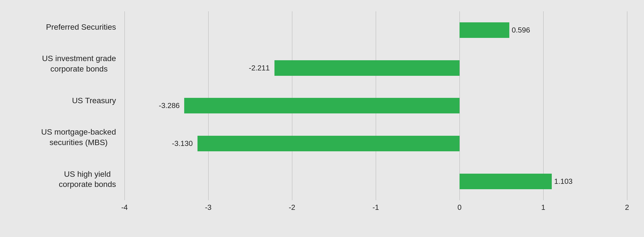 Image resolution: width=644 pixels, height=237 pixels. Describe the element at coordinates (376, 106) in the screenshot. I see `bar-row: -3.286` at that location.